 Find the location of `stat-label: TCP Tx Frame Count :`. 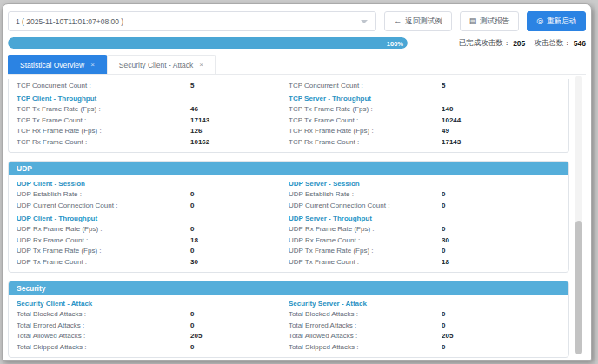

stat-label: TCP Tx Frame Count : is located at coordinates (103, 120).